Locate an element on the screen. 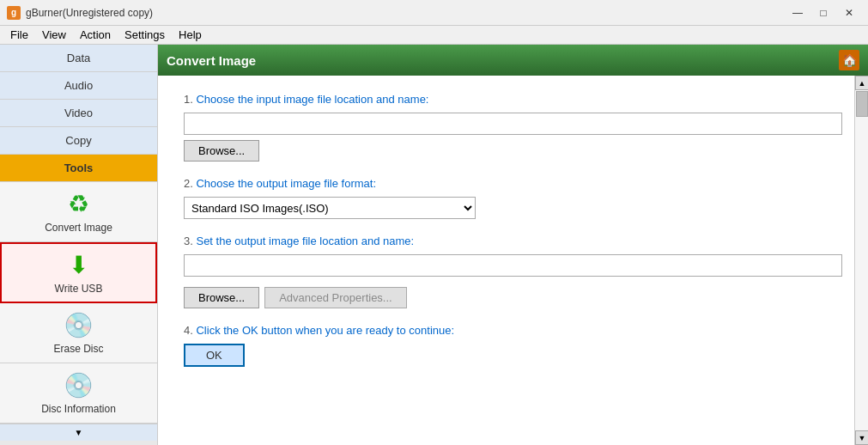 The height and width of the screenshot is (445, 868). sidebar-tool-convert-image: ♻ Convert Image is located at coordinates (79, 212).